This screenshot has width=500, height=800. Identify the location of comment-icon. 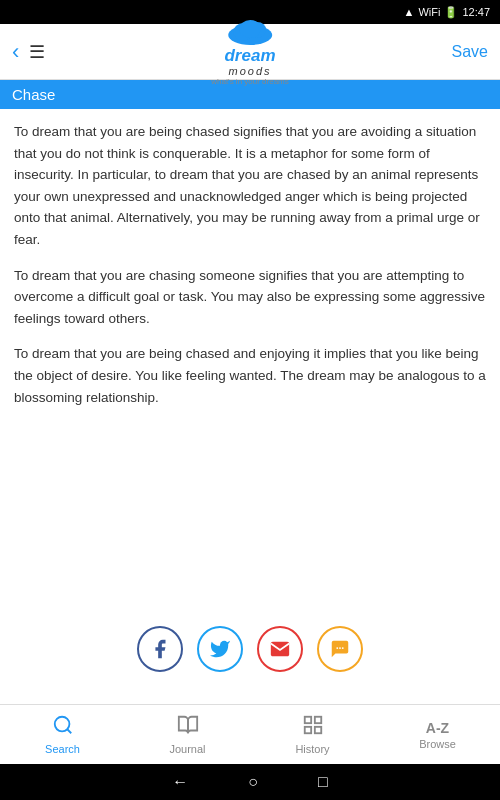
(340, 649).